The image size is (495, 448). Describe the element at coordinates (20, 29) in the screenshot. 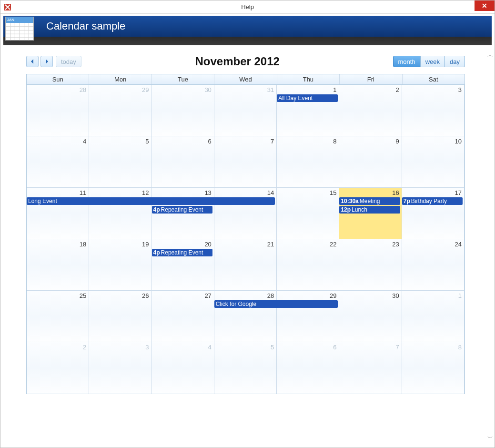

I see `calendar-icon: JAN` at that location.